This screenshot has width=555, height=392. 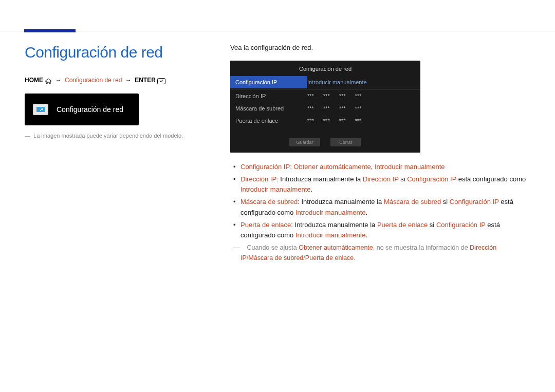 I want to click on tv-screenshot: Configuración de red Configuración IP In…, so click(x=325, y=107).